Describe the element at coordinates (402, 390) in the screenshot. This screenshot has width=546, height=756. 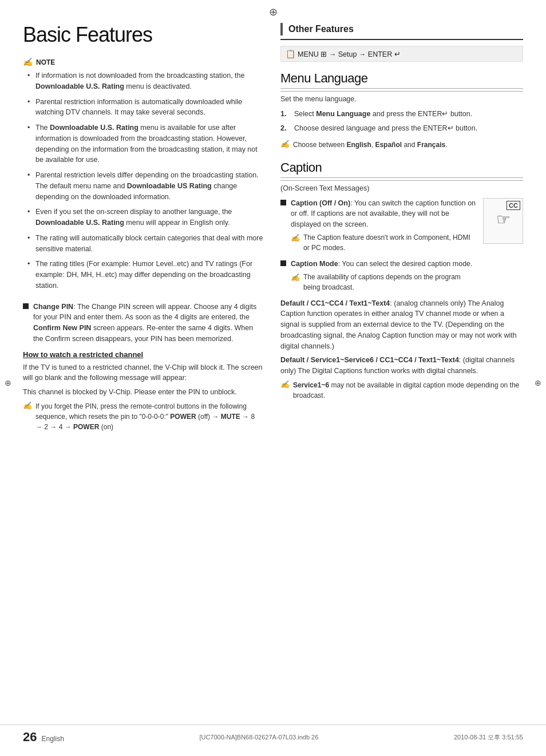
I see `caption-service-note: ✍ Service1~6 may not be available in dig…` at that location.